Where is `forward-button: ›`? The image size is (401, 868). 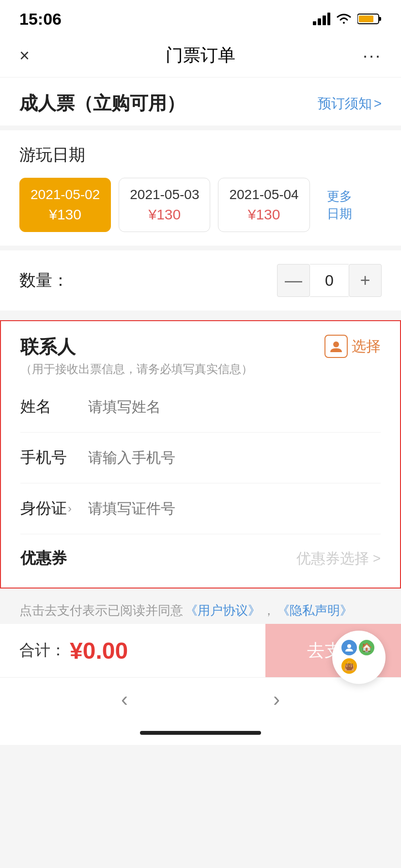
forward-button: › is located at coordinates (277, 699).